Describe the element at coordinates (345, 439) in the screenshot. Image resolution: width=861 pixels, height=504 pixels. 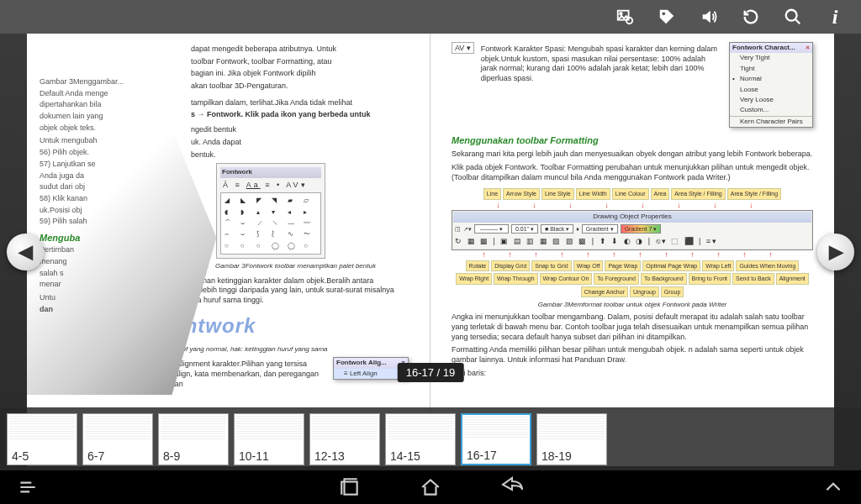
I see `thumbnail: 12-13` at that location.